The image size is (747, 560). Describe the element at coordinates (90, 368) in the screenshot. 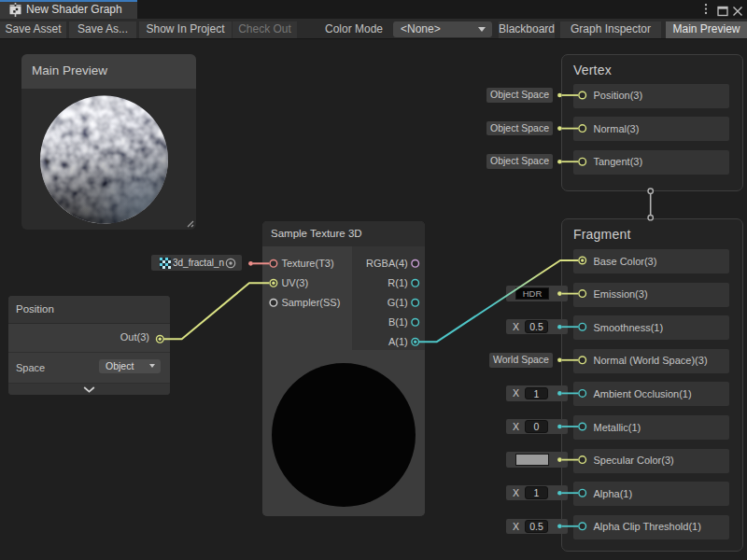

I see `position-space-row: Space Object` at that location.